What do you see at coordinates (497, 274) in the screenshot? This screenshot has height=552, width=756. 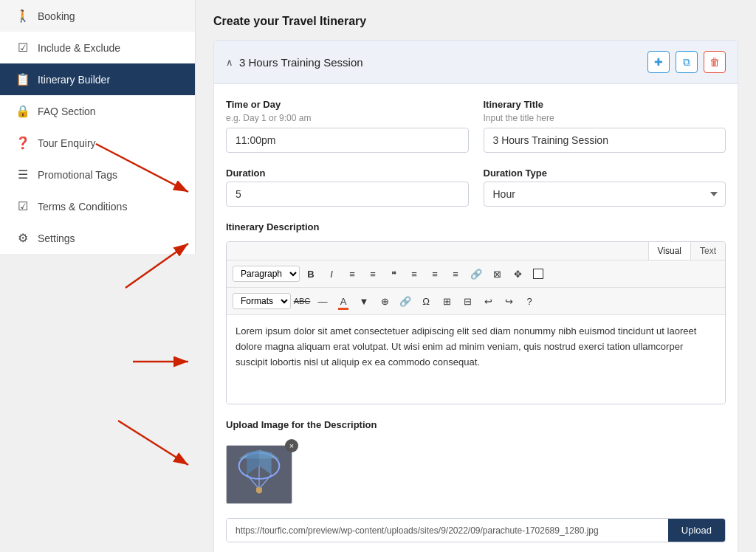 I see `unlink-button: ⊠` at bounding box center [497, 274].